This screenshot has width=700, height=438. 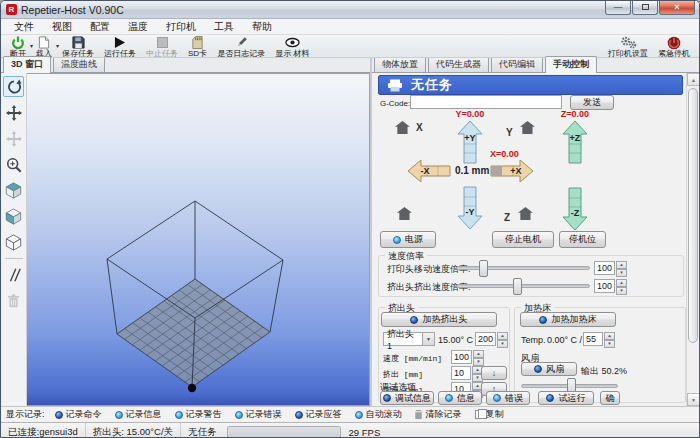 I want to click on extruder-selector: 挤出头 1 ▼, so click(x=409, y=339).